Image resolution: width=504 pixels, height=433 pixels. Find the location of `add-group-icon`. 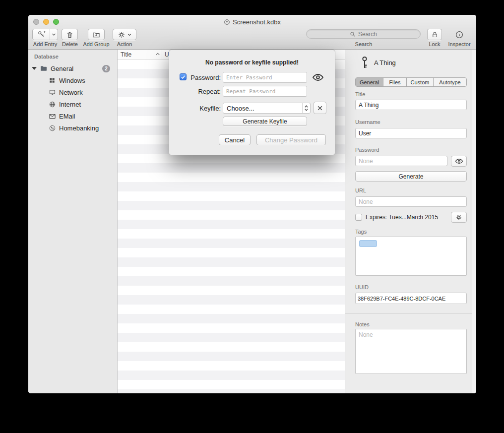

add-group-icon is located at coordinates (96, 35).